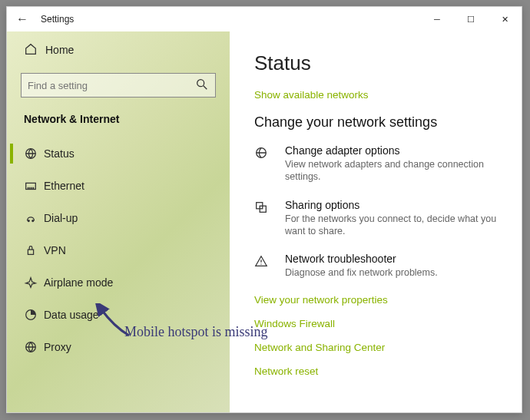 Image resolution: width=530 pixels, height=420 pixels. I want to click on option-desc: For the networks you connect to, decide …, so click(393, 226).